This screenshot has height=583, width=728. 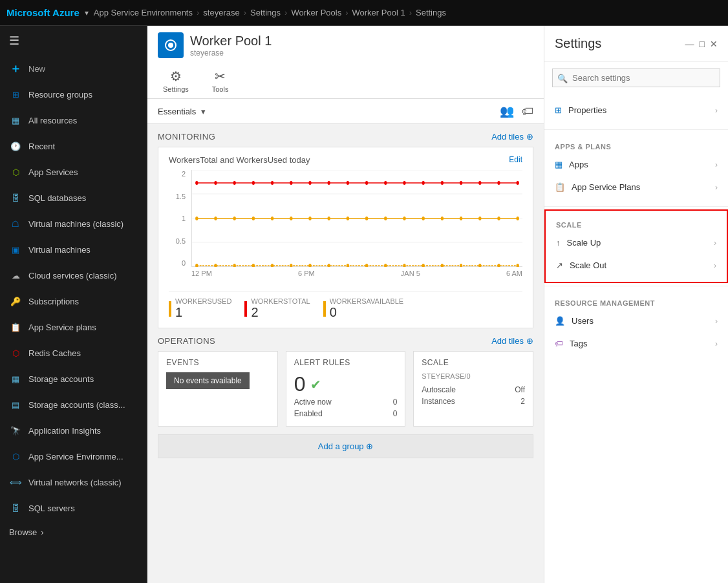 What do you see at coordinates (203, 313) in the screenshot?
I see `workers-used-value: 1` at bounding box center [203, 313].